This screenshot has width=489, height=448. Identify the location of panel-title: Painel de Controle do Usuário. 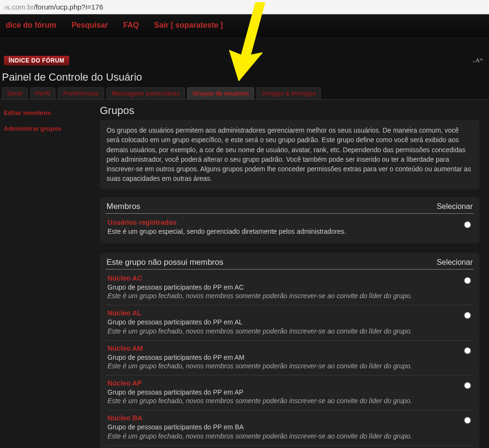
(244, 78).